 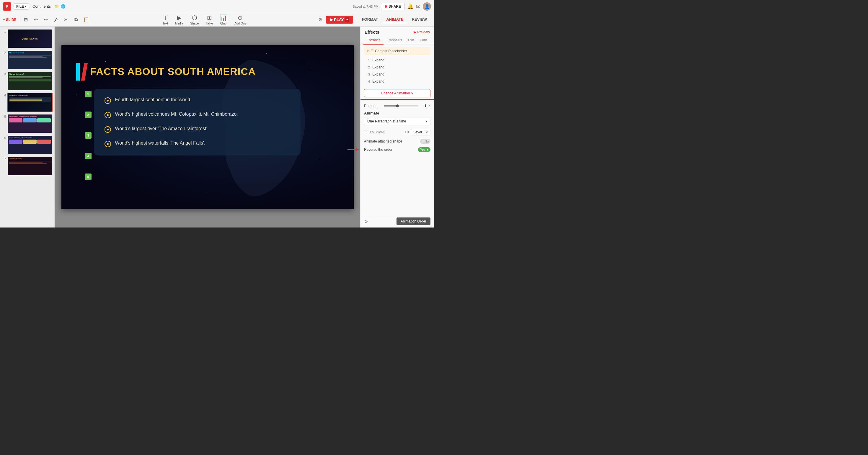 I want to click on tool-table: ⊞ Table, so click(x=209, y=20).